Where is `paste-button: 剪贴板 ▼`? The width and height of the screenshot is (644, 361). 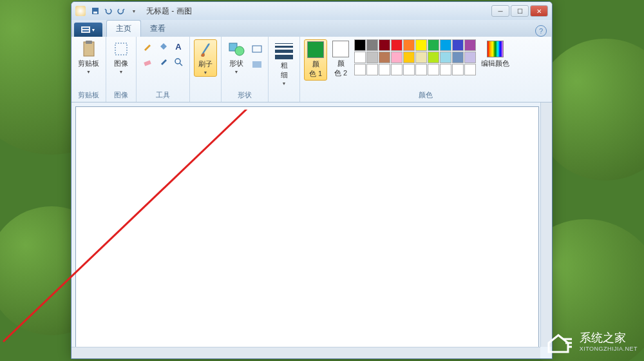
paste-button: 剪贴板 ▼ is located at coordinates (89, 57).